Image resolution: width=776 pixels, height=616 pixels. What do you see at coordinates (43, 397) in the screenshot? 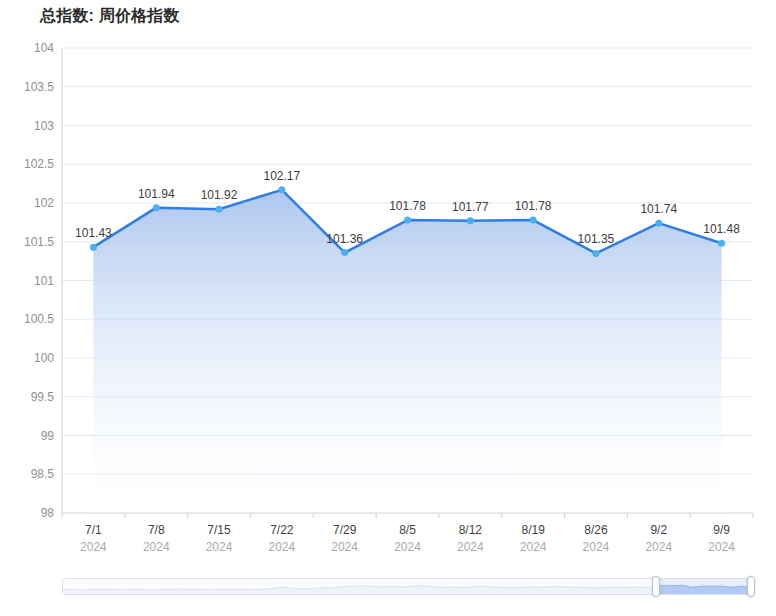
I see `y-axis-tick-label: 99.5` at bounding box center [43, 397].